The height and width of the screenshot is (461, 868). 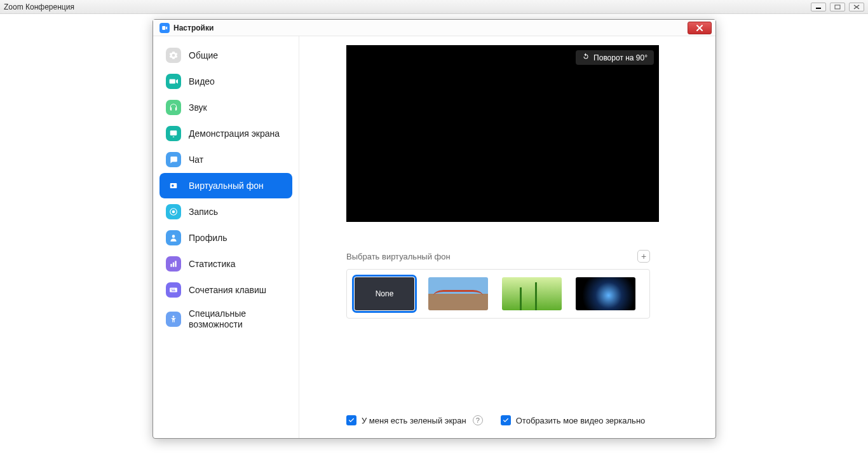 What do you see at coordinates (532, 294) in the screenshot?
I see `vb-tile-grass` at bounding box center [532, 294].